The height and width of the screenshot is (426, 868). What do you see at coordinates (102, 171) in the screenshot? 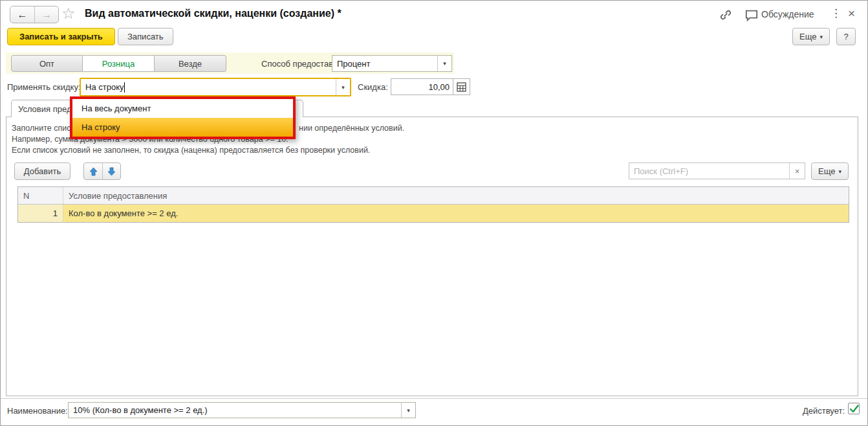
I see `move-row-buttons` at bounding box center [102, 171].